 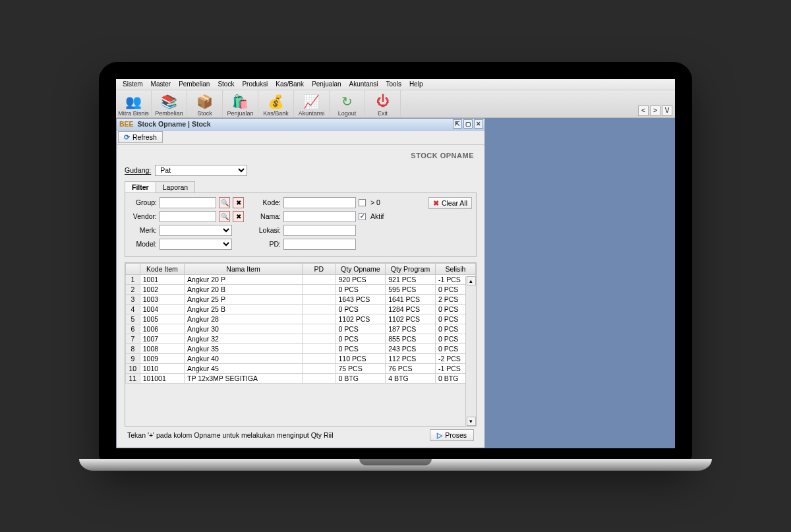 What do you see at coordinates (225, 84) in the screenshot?
I see `menu-stock: Stock` at bounding box center [225, 84].